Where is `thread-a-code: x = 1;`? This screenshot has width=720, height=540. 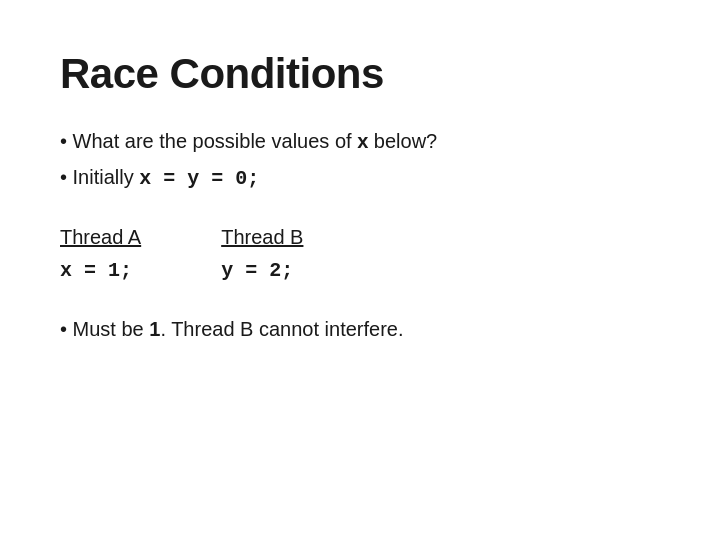
thread-a-code: x = 1; is located at coordinates (100, 271).